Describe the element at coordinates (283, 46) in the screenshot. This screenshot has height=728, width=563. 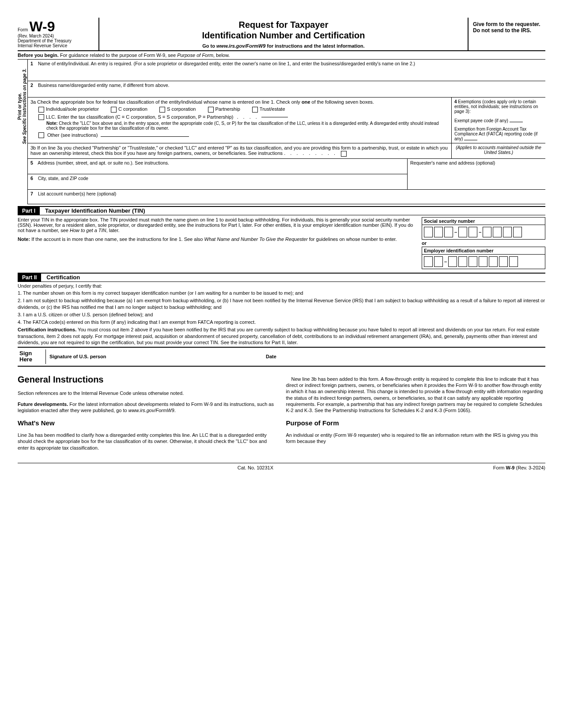
I see `goto-line: Go to www.irs.gov/FormW9 for instruction…` at that location.